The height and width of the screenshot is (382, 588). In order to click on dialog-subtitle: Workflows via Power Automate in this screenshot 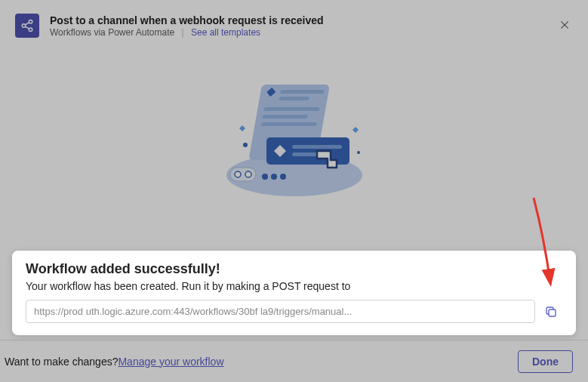, I will do `click(112, 32)`.